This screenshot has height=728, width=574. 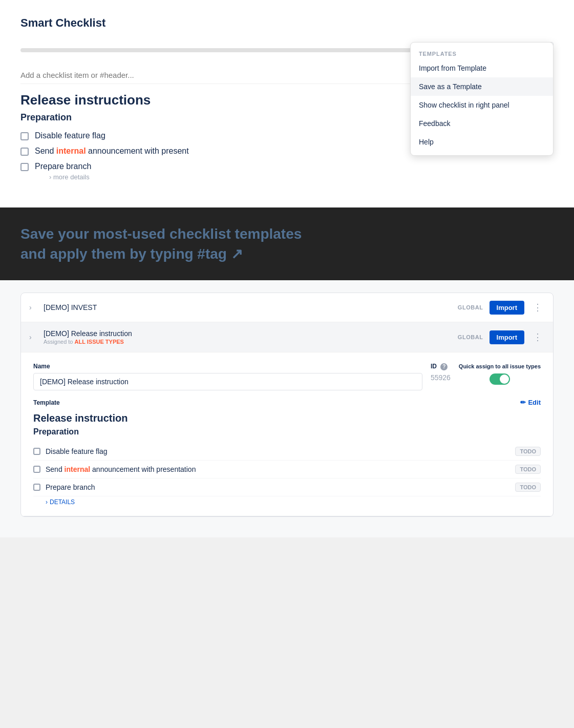 I want to click on id-value: 55926, so click(x=440, y=378).